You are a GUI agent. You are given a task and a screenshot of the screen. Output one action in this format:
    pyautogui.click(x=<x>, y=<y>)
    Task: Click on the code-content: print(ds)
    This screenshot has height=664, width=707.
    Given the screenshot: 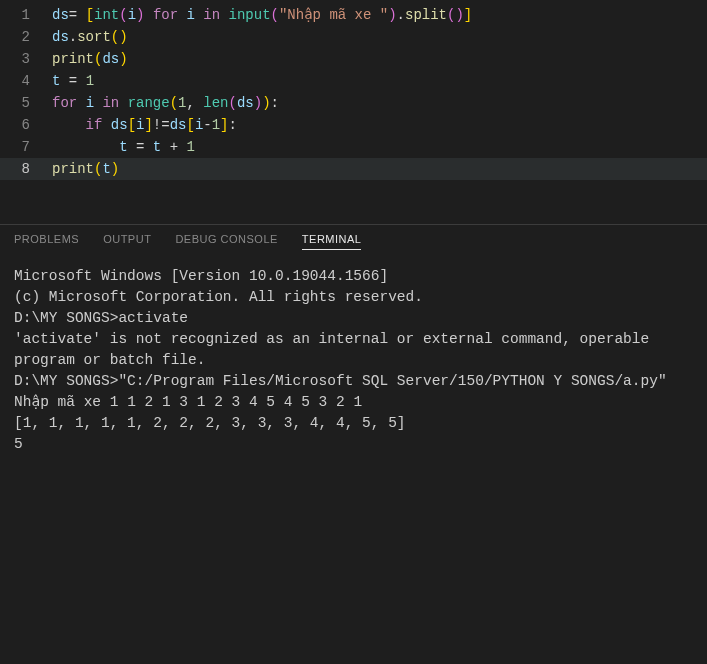 What is the action you would take?
    pyautogui.click(x=84, y=59)
    